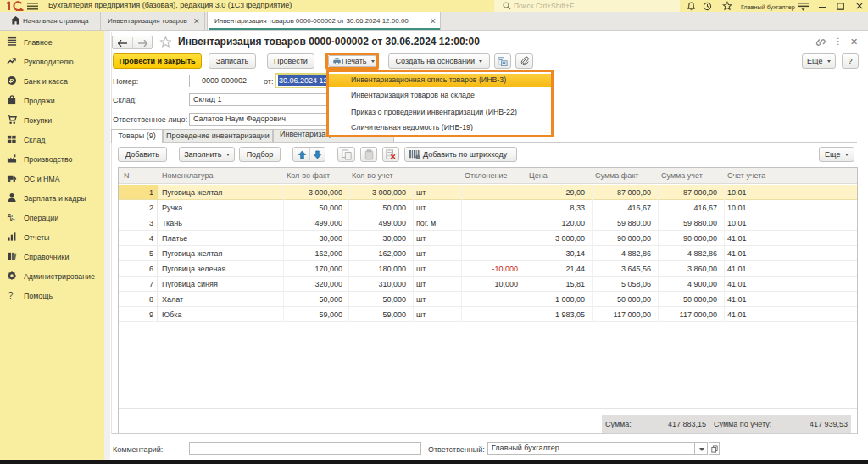 The image size is (868, 464). Describe the element at coordinates (13, 220) in the screenshot. I see `svg-text: Кт` at that location.